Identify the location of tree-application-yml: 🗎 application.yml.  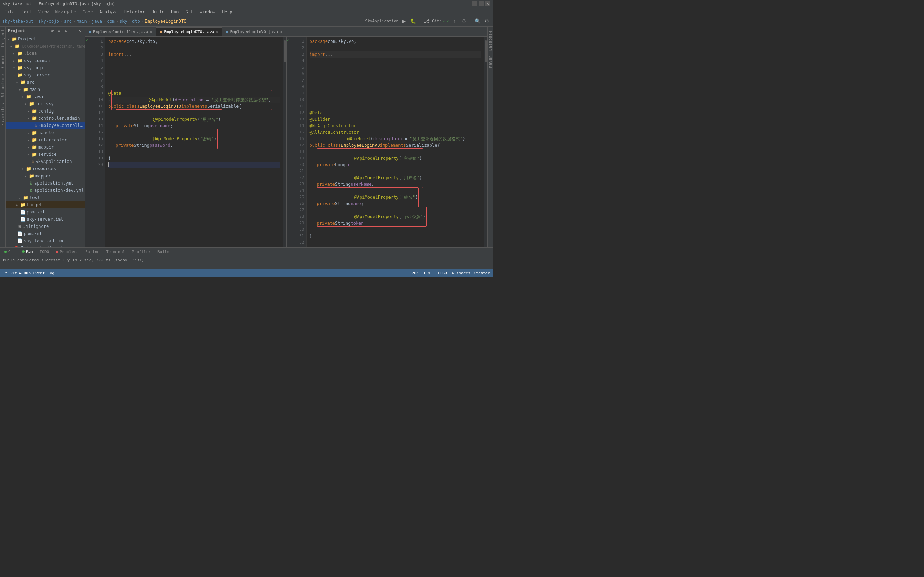
(45, 183).